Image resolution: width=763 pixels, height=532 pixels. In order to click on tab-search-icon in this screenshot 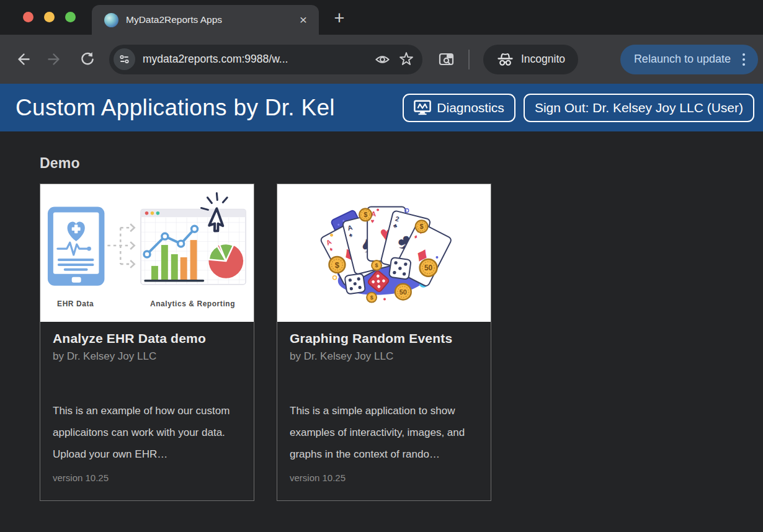, I will do `click(447, 60)`.